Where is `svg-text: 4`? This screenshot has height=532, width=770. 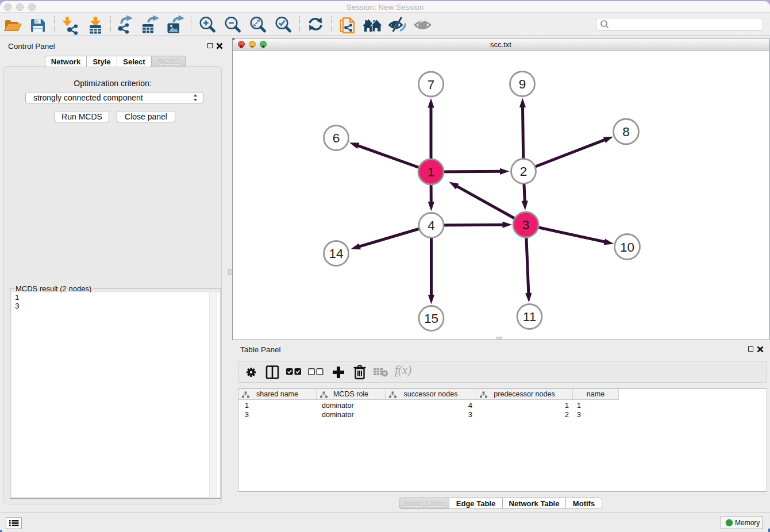 svg-text: 4 is located at coordinates (431, 225).